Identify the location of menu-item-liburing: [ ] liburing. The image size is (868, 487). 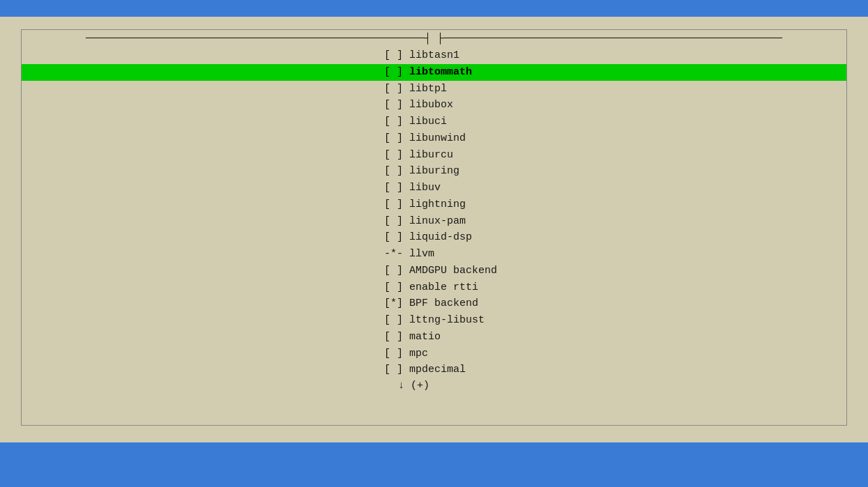
(434, 171).